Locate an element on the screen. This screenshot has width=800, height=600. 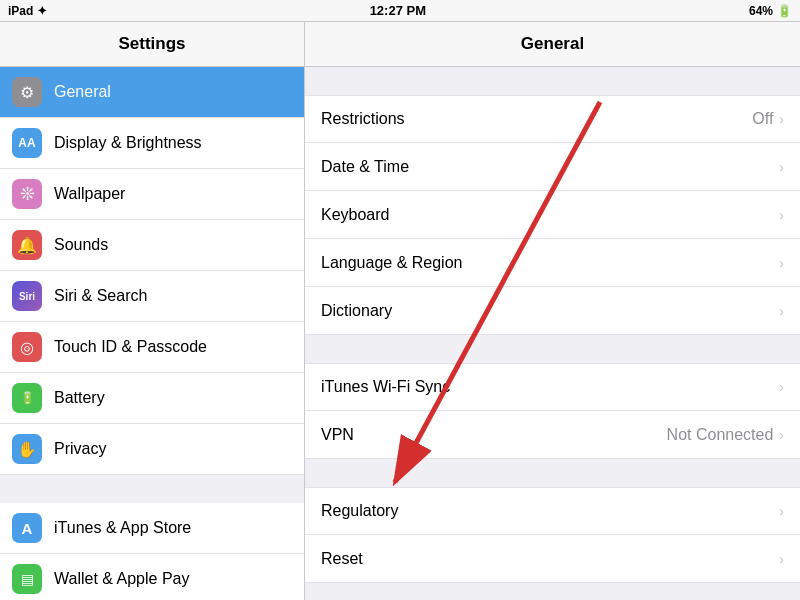
siri-label: Siri & Search is located at coordinates (100, 296).